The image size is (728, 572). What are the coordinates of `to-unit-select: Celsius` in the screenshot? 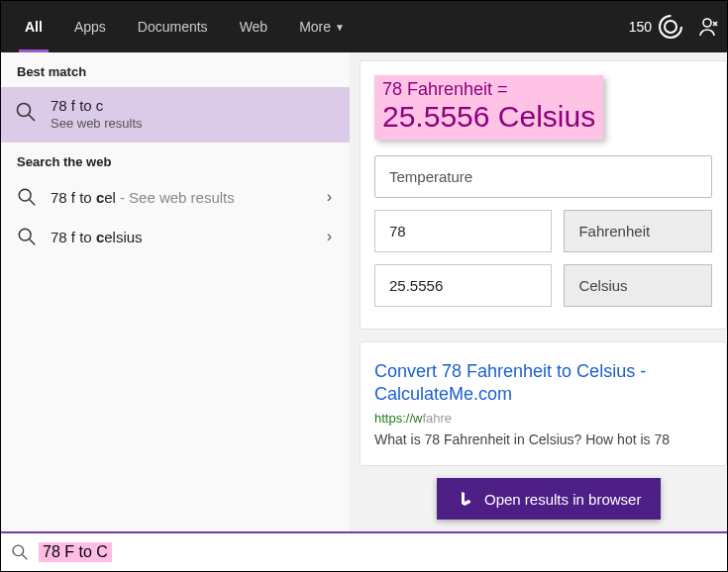 It's located at (638, 285).